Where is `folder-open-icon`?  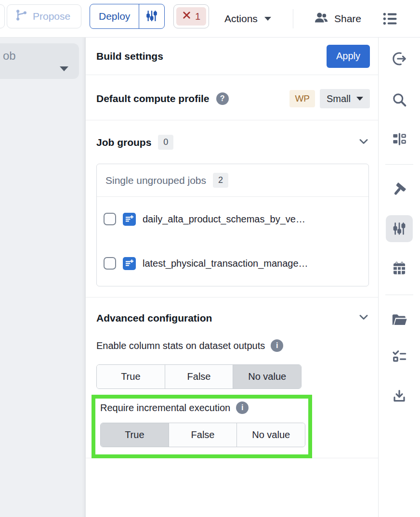 folder-open-icon is located at coordinates (399, 320).